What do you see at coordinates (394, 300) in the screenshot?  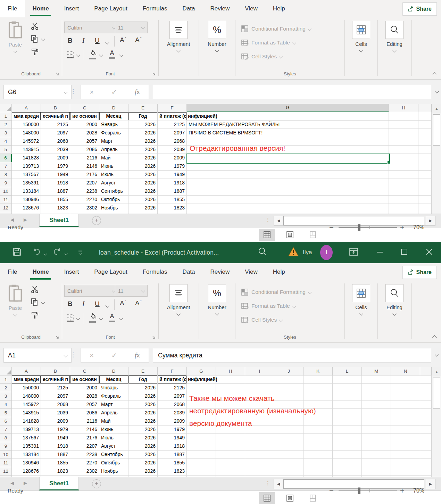 I see `editing-button: Editing` at bounding box center [394, 300].